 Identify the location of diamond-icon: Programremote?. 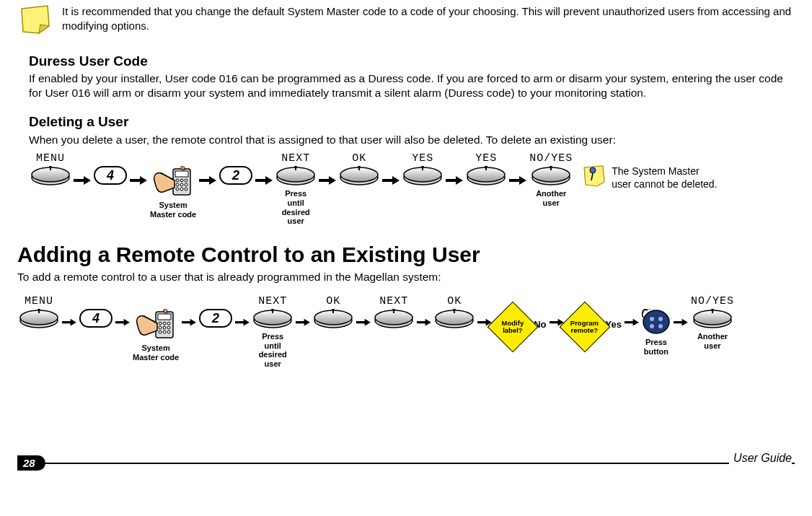
(584, 328).